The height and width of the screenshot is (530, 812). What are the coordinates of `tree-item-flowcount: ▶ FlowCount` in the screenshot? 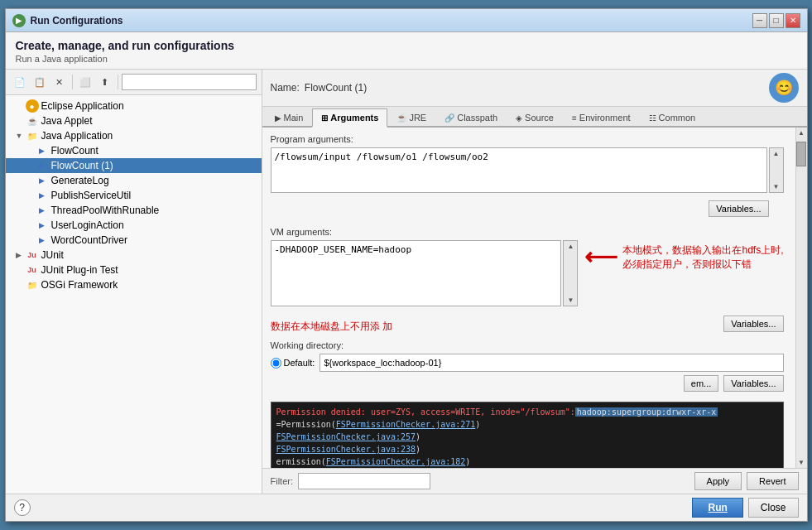 It's located at (134, 151).